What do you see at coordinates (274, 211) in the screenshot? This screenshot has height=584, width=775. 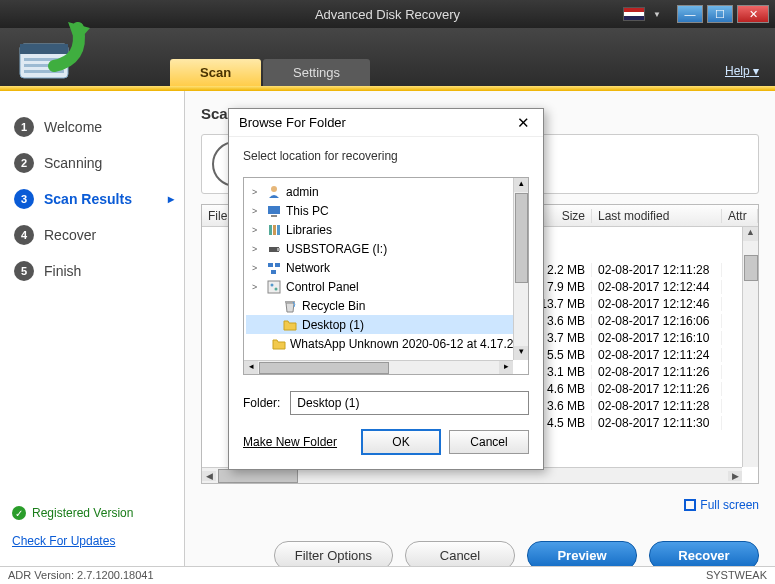 I see `pc-icon` at bounding box center [274, 211].